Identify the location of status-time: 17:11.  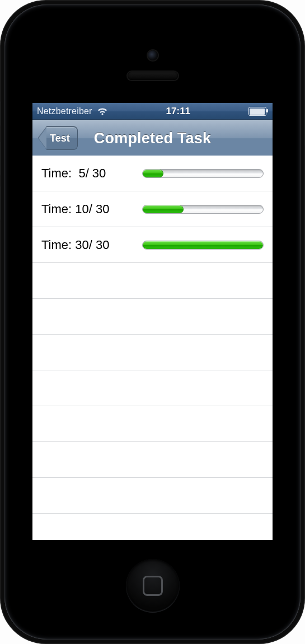
(178, 111).